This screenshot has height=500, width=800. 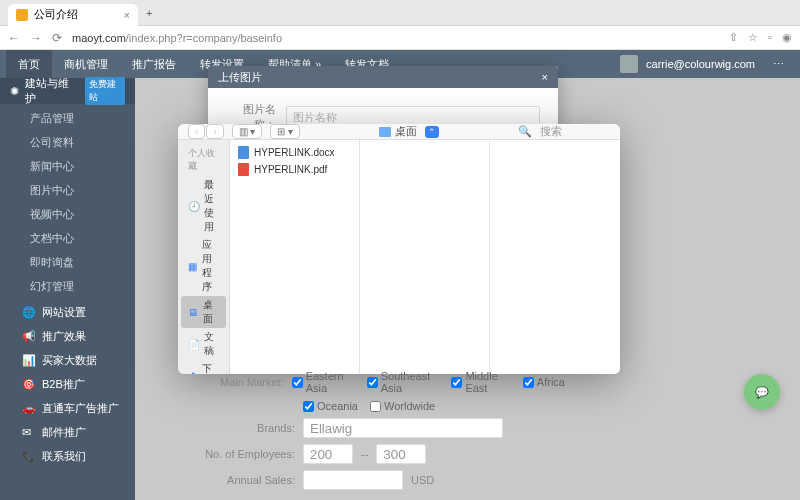 What do you see at coordinates (204, 206) in the screenshot?
I see `finder-sidebar-item: 🕘最近使用` at bounding box center [204, 206].